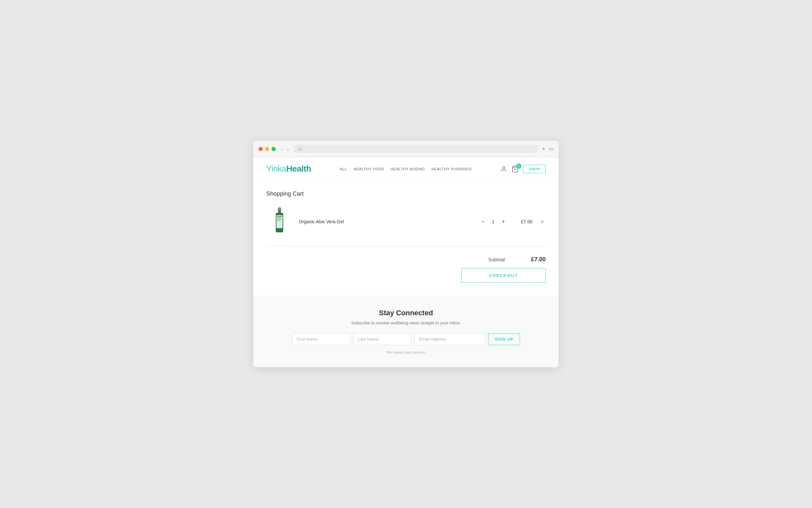 This screenshot has height=508, width=812. Describe the element at coordinates (289, 169) in the screenshot. I see `site-logo: YinkaHealth` at that location.